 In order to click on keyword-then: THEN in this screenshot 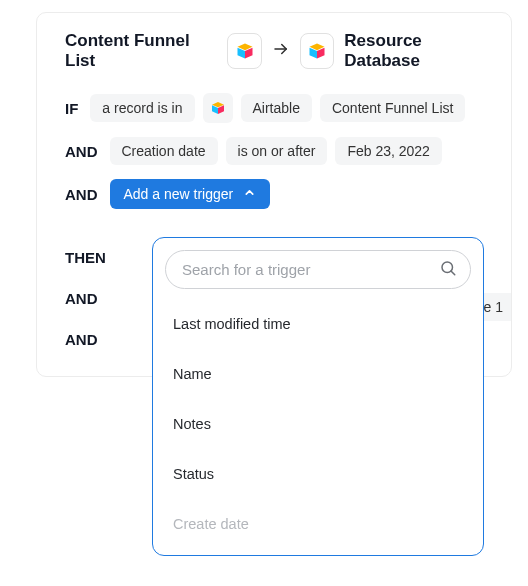, I will do `click(86, 258)`.